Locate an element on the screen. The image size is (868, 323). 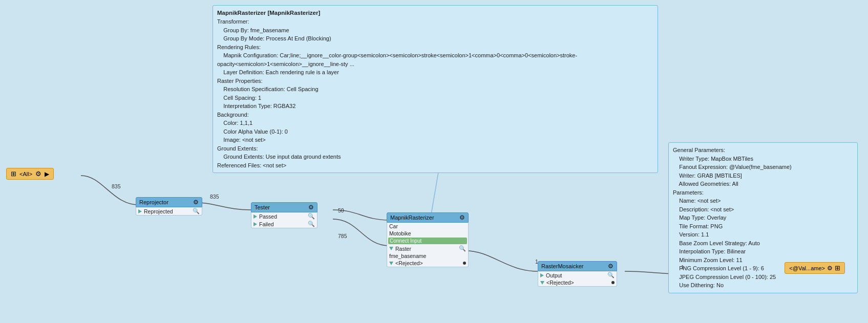
reprojector-port-reprojected: Reprojected 🔍 is located at coordinates (169, 211).